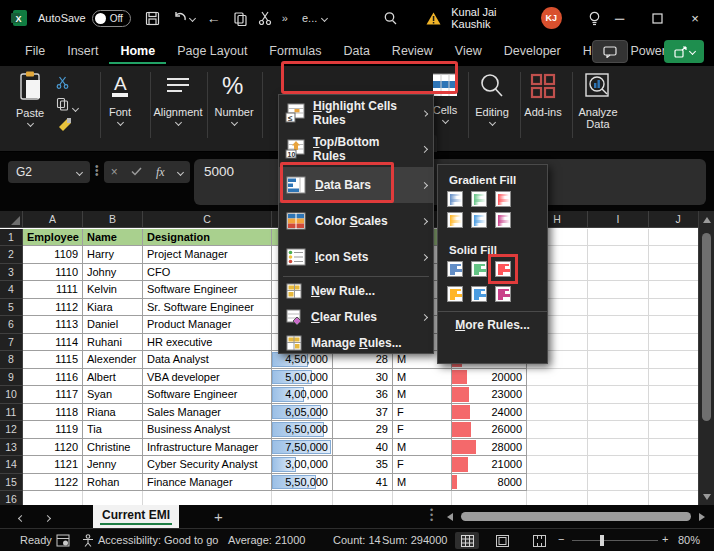 The height and width of the screenshot is (551, 714). I want to click on cell-B16, so click(113, 498).